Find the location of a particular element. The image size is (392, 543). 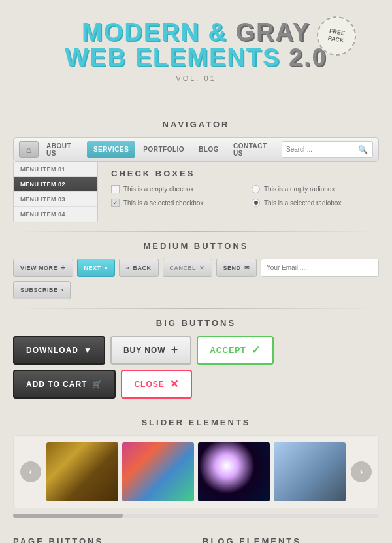

close-x-icon: ✕ is located at coordinates (174, 384).